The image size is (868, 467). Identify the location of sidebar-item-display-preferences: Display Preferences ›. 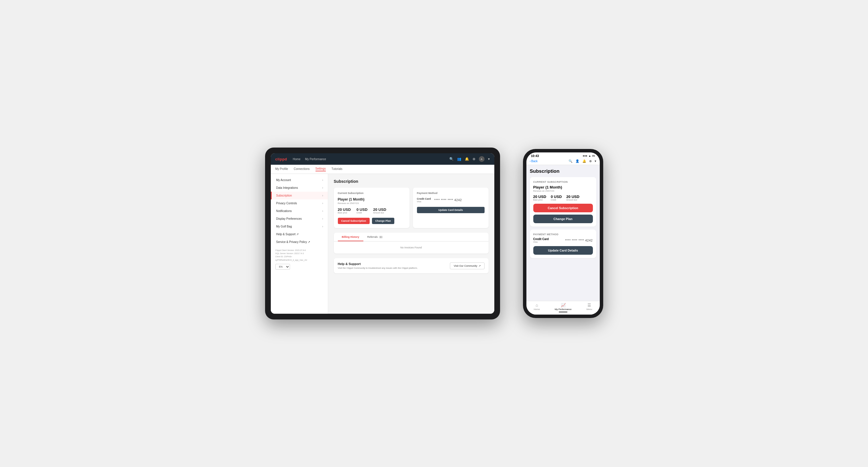
(299, 219).